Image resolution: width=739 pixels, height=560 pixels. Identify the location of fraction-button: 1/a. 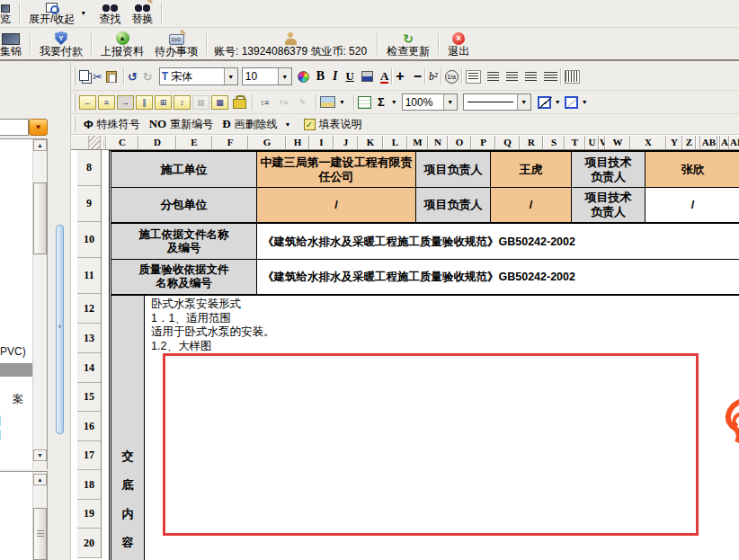
(451, 77).